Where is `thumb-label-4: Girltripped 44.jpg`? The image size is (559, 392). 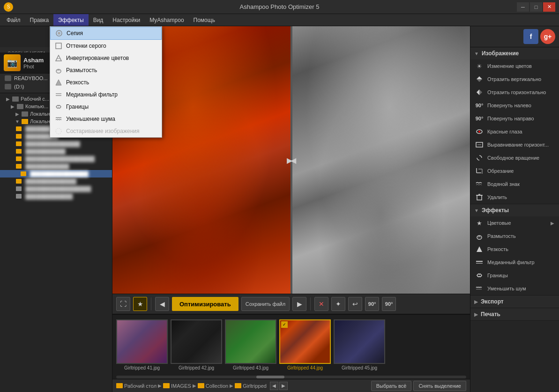
thumb-label-4: Girltripped 44.jpg is located at coordinates (305, 368).